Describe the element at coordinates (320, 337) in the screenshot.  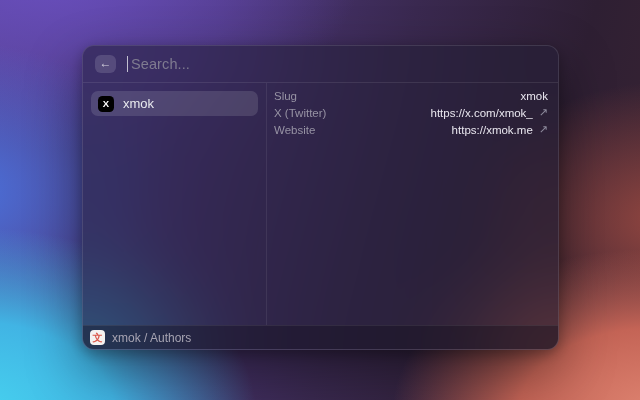
I see `footer-bar: 文 xmok / Authors` at that location.